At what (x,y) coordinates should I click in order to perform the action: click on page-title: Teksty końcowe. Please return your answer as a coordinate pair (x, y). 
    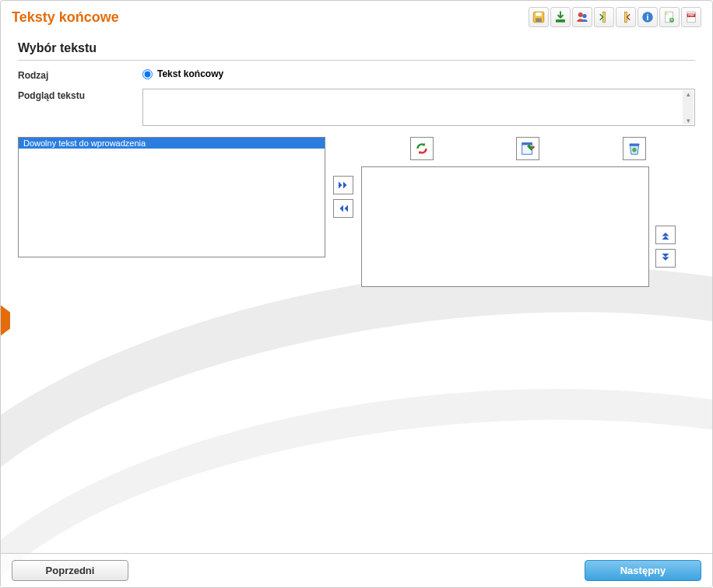
    Looking at the image, I should click on (65, 17).